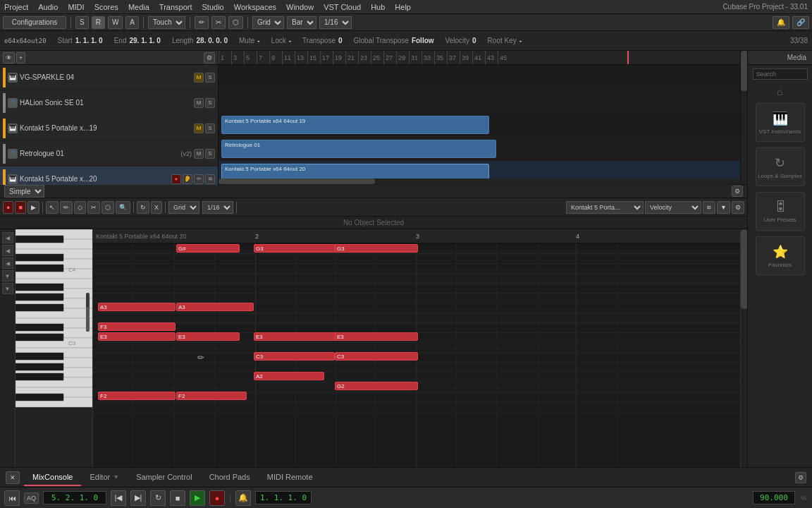 This screenshot has width=812, height=508. Describe the element at coordinates (166, 23) in the screenshot. I see `touch-select: Touch` at that location.